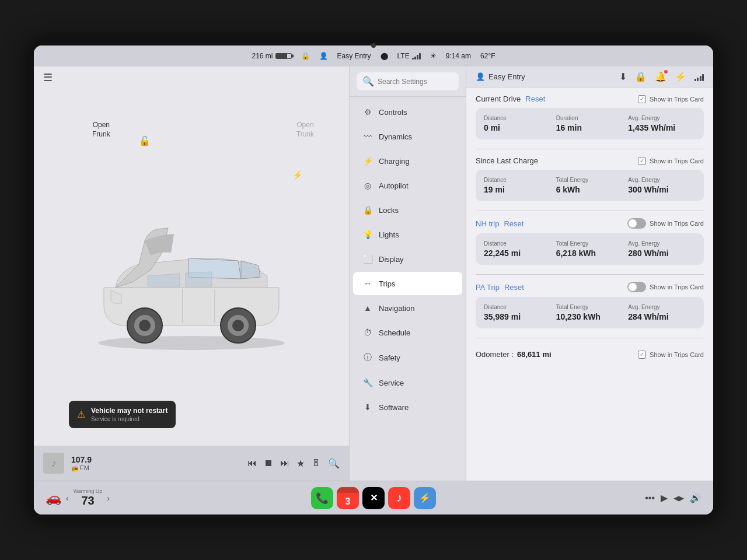 Image resolution: width=747 pixels, height=560 pixels. Describe the element at coordinates (650, 498) in the screenshot. I see `more-dots-icon: •••` at that location.